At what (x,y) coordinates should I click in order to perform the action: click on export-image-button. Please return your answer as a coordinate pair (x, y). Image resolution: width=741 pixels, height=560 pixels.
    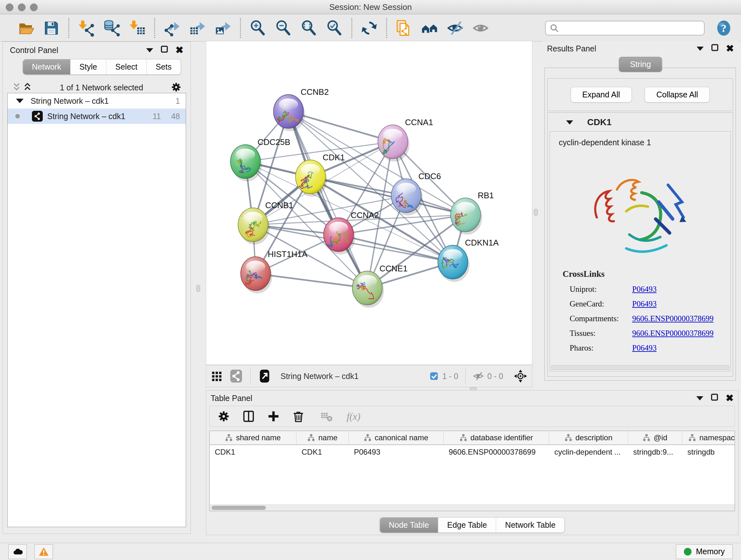
    Looking at the image, I should click on (223, 28).